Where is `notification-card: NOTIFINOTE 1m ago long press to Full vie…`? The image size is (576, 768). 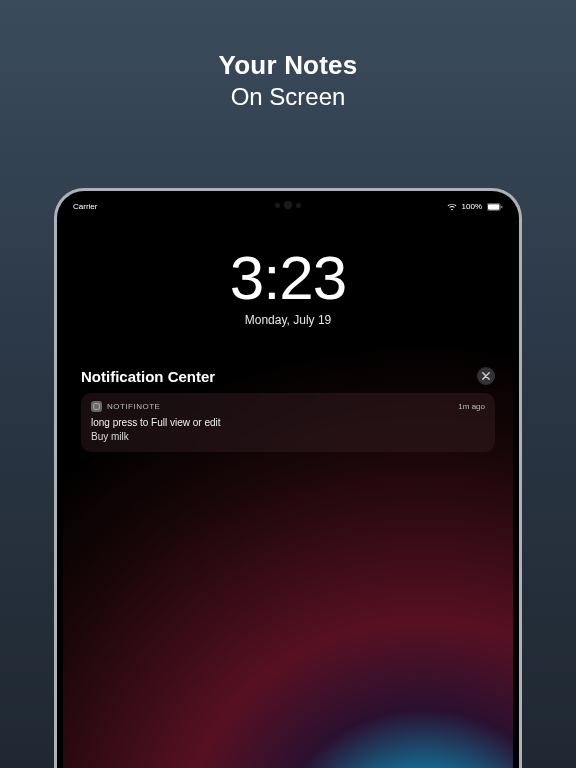 notification-card: NOTIFINOTE 1m ago long press to Full vie… is located at coordinates (288, 422).